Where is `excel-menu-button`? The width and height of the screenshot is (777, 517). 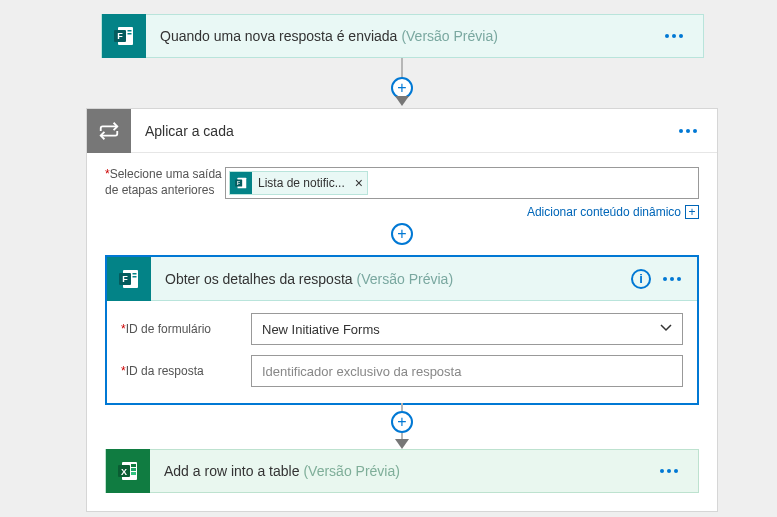 excel-menu-button is located at coordinates (669, 471).